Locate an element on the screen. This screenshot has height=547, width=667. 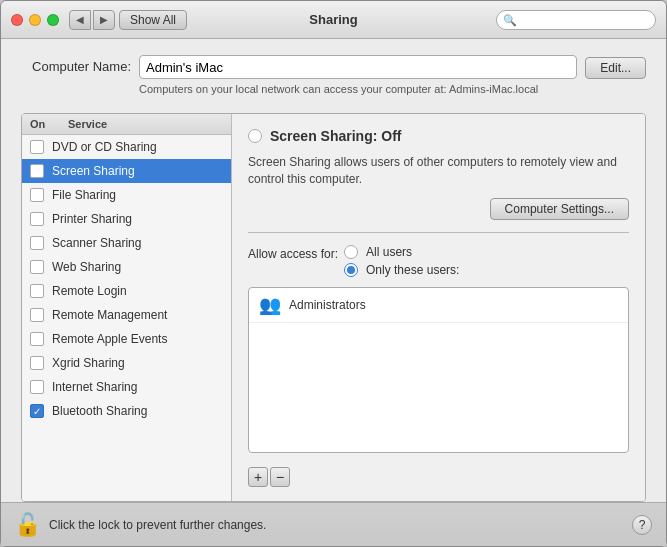
screen-sharing-desc: Screen Sharing allows users of other com… is located at coordinates (438, 171).